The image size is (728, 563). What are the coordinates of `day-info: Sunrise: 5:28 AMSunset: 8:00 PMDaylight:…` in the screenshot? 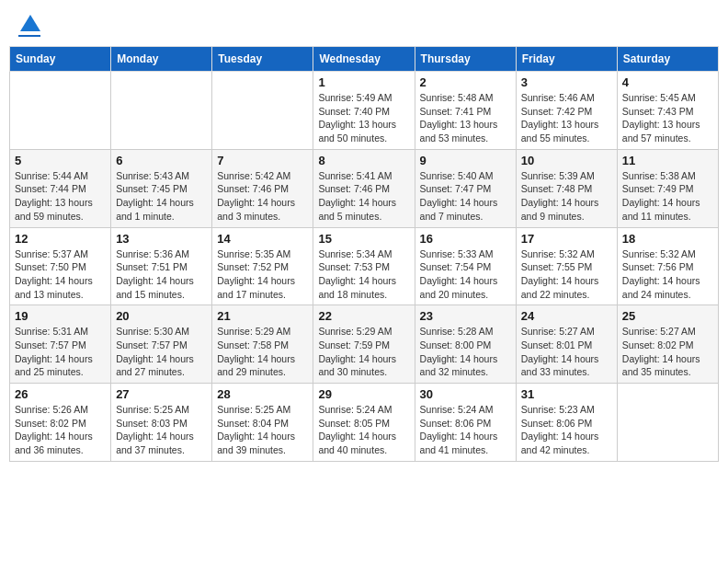 It's located at (465, 351).